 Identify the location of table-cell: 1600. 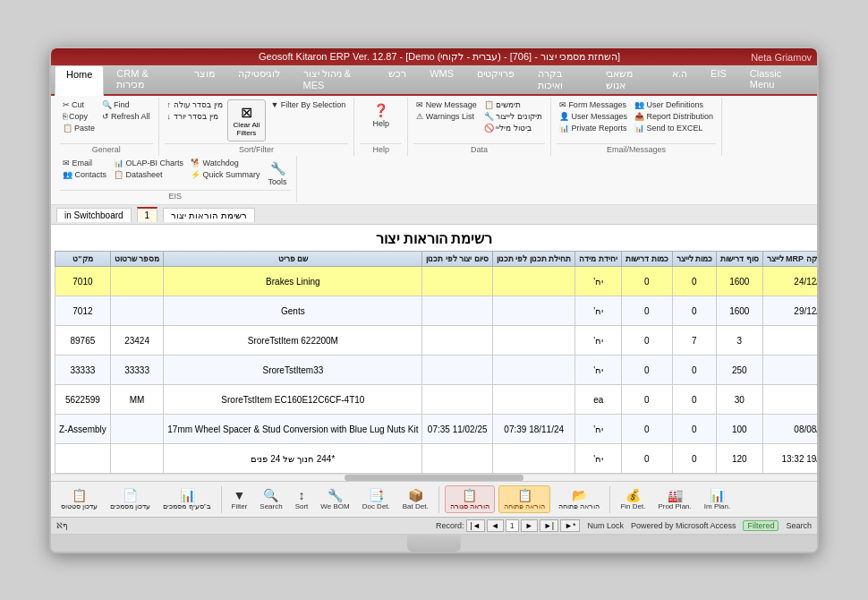
(740, 312).